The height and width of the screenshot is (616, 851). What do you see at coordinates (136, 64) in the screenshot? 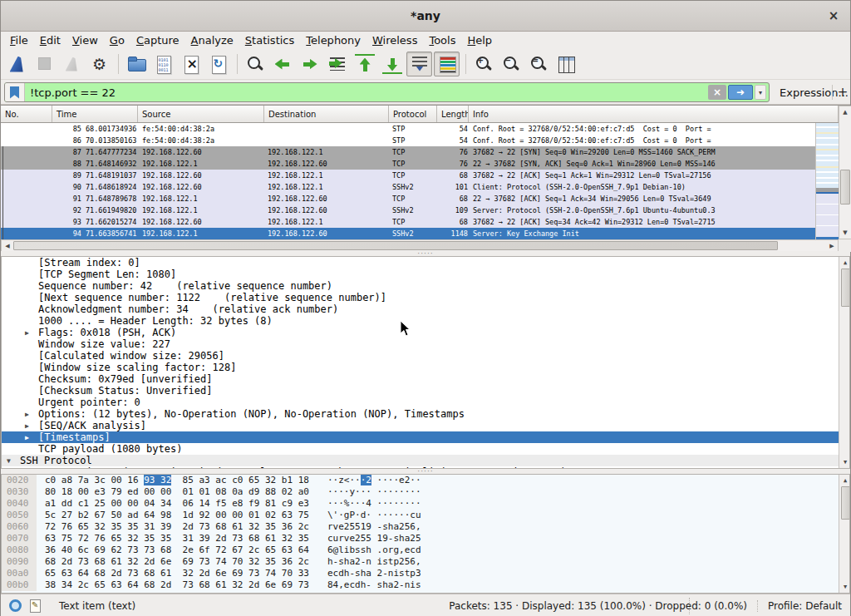
I see `file-open-button` at bounding box center [136, 64].